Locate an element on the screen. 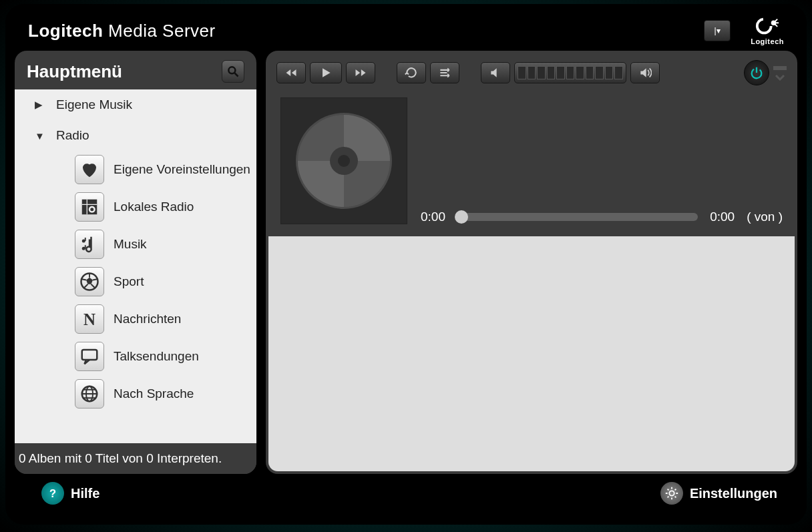  shuffle-button is located at coordinates (445, 73).